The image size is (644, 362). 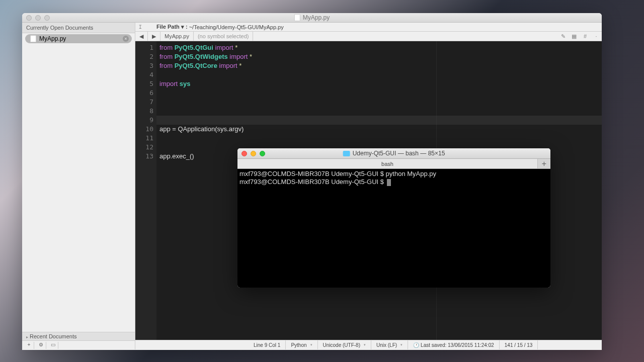 I want to click on editor-titlebar: MyApp.py, so click(x=312, y=18).